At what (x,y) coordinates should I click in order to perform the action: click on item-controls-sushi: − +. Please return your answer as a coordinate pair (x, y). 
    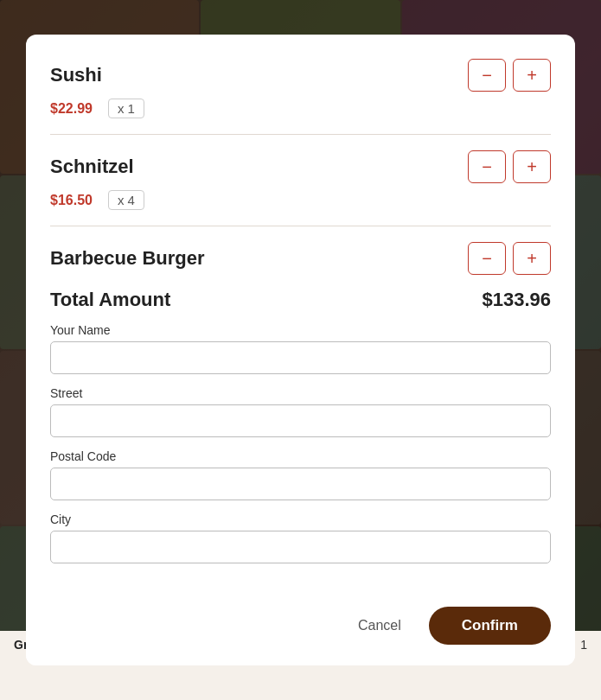
    Looking at the image, I should click on (509, 75).